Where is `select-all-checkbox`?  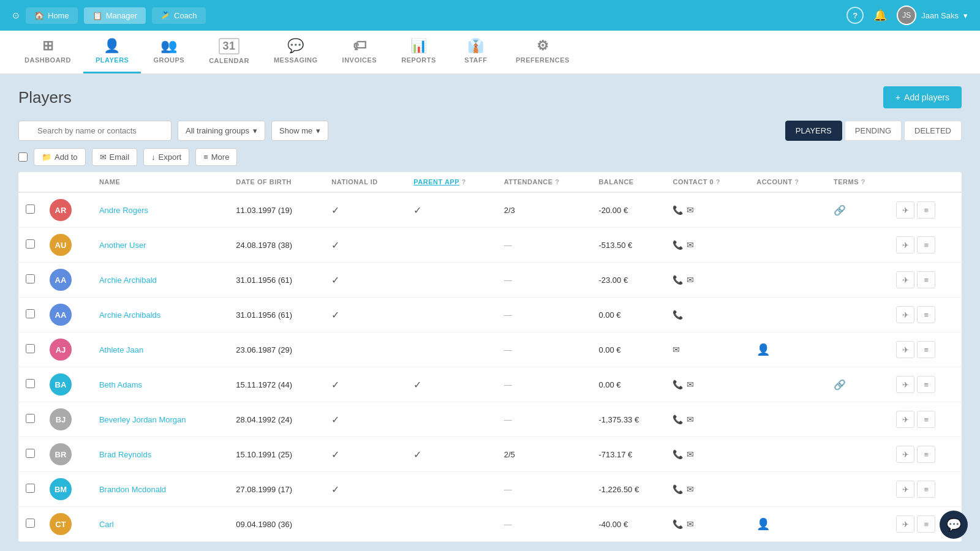 select-all-checkbox is located at coordinates (23, 157).